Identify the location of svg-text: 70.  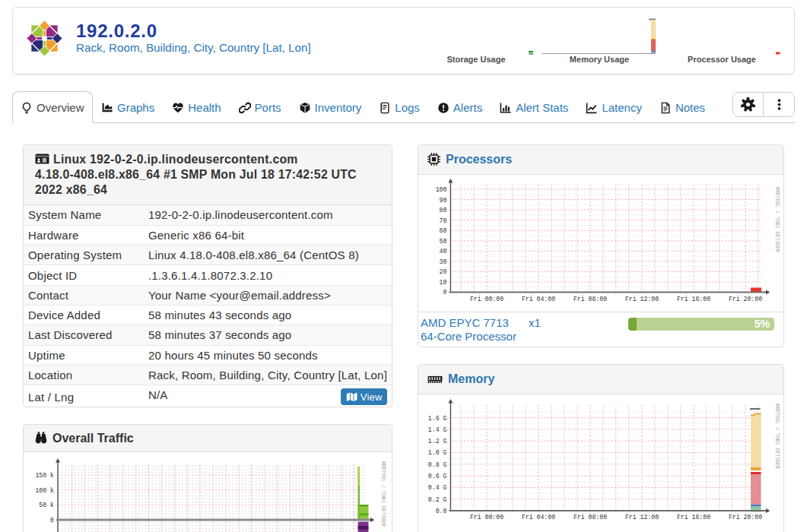
(443, 220).